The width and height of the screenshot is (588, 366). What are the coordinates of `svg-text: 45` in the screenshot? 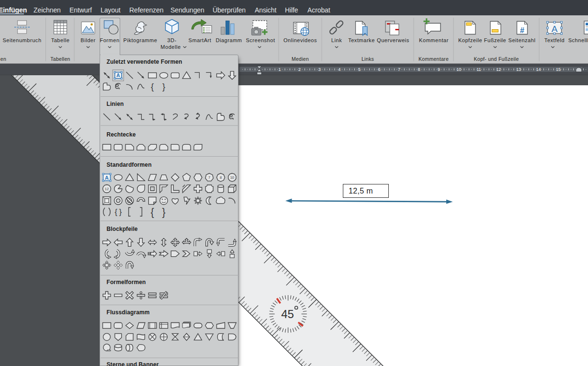 It's located at (287, 314).